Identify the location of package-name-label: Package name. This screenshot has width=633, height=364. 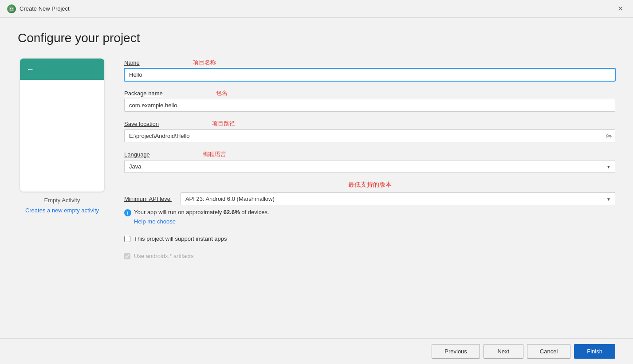
(144, 93).